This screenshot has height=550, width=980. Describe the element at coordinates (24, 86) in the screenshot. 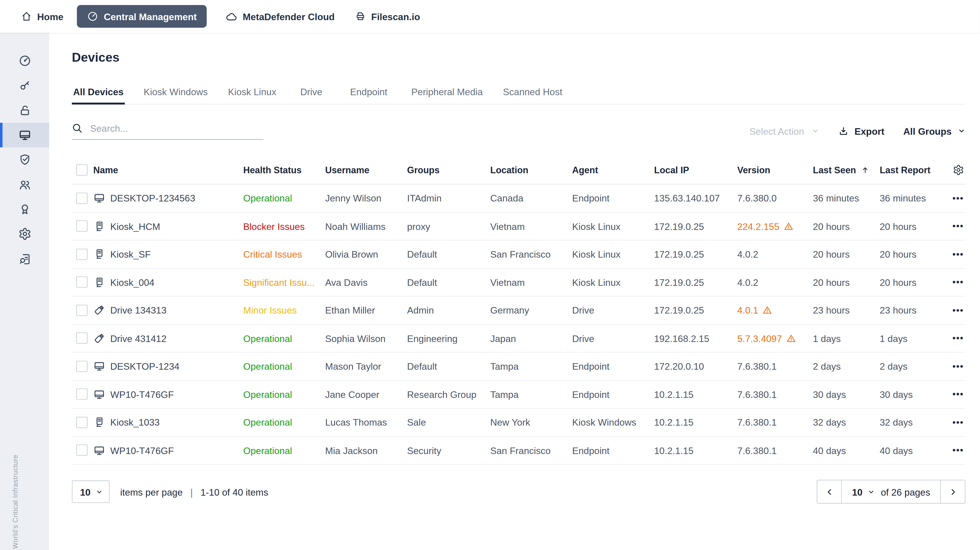

I see `sidebar-item-licenses` at that location.